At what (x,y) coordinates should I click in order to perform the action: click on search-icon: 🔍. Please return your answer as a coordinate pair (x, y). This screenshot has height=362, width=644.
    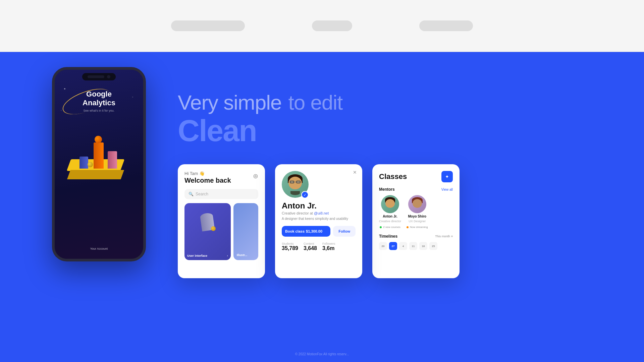
    Looking at the image, I should click on (191, 194).